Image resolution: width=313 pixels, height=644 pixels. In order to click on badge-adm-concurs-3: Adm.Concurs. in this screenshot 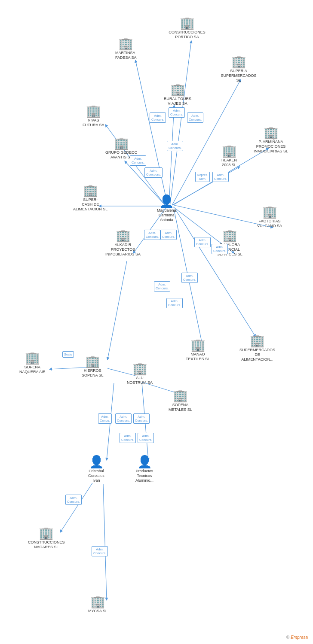, I will do `click(195, 118)`.